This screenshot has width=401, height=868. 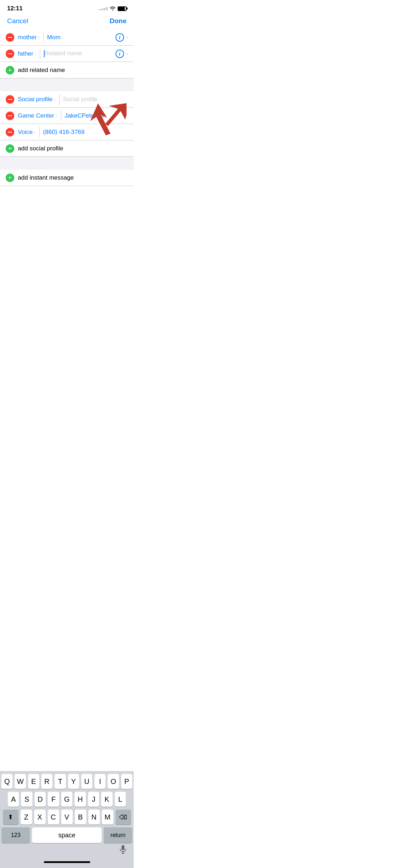 What do you see at coordinates (67, 124) in the screenshot?
I see `social-profiles-section: Social profile › Social profile Game Cen…` at bounding box center [67, 124].